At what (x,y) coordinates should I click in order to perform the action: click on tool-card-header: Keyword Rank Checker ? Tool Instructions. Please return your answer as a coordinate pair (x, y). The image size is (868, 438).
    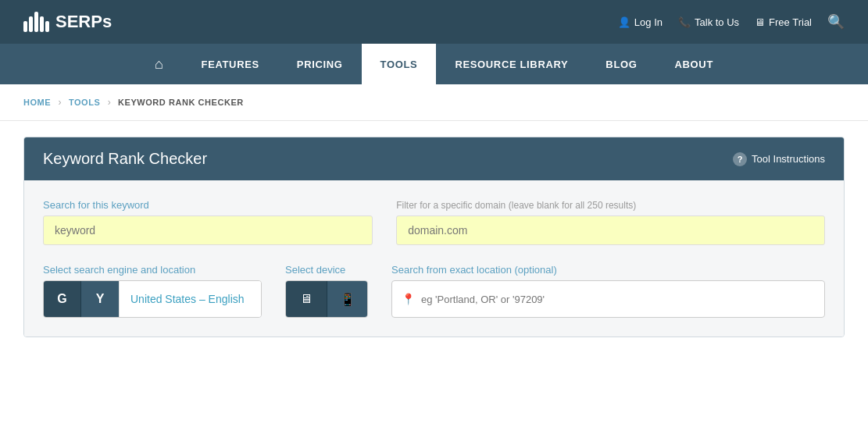
    Looking at the image, I should click on (434, 159).